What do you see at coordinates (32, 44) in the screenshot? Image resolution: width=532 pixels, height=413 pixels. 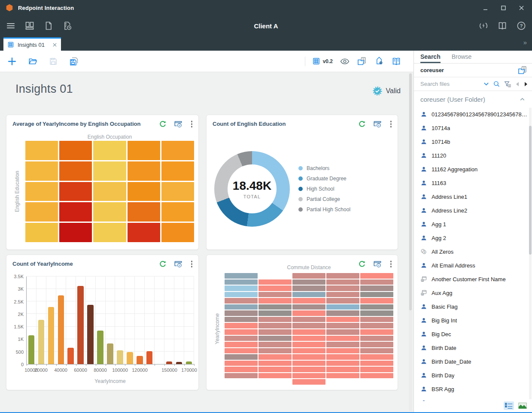 I see `tab-insights-01: Insights 01` at bounding box center [32, 44].